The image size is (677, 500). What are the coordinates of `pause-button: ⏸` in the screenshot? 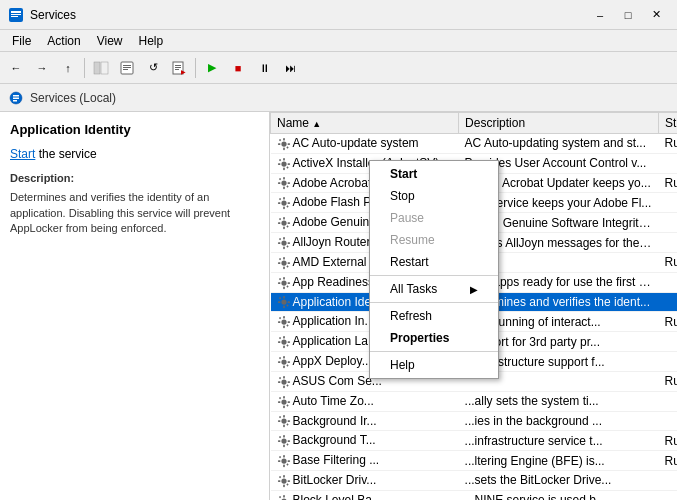 It's located at (264, 68).